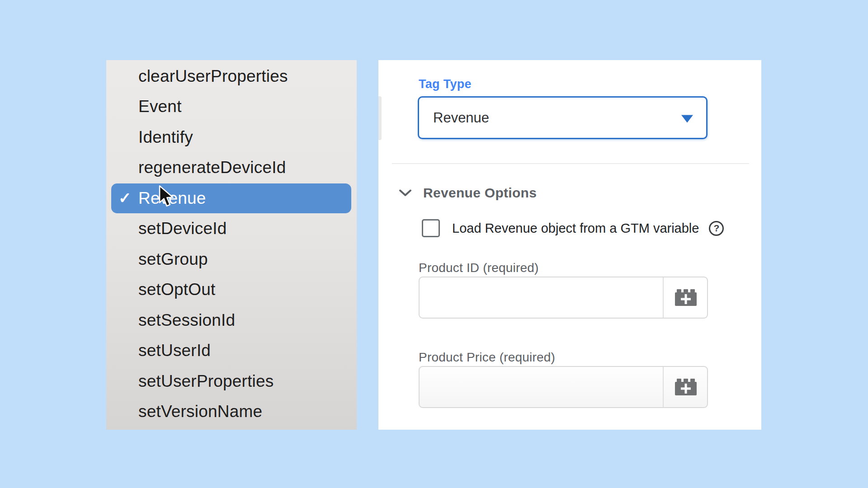 Image resolution: width=868 pixels, height=488 pixels. Describe the element at coordinates (231, 137) in the screenshot. I see `menu-item: Identify` at that location.